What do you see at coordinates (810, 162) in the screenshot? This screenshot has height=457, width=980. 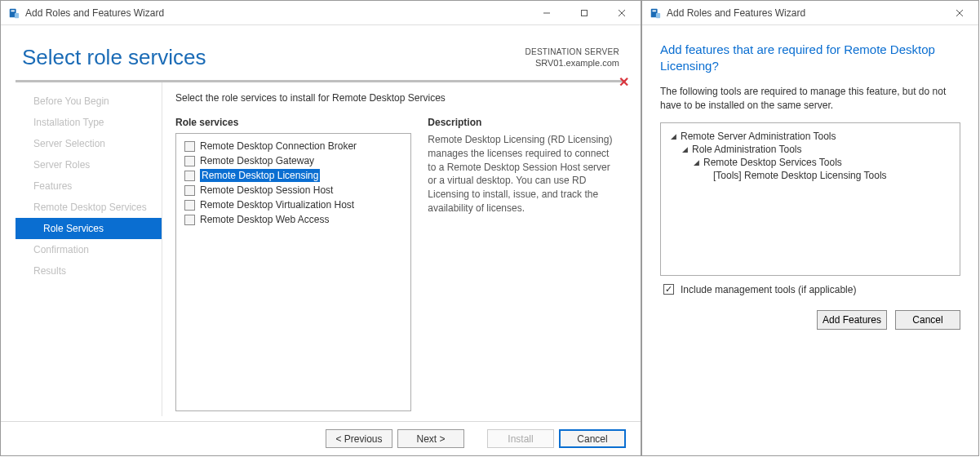 I see `tree-node: ◢Remote Desktop Services Tools` at bounding box center [810, 162].